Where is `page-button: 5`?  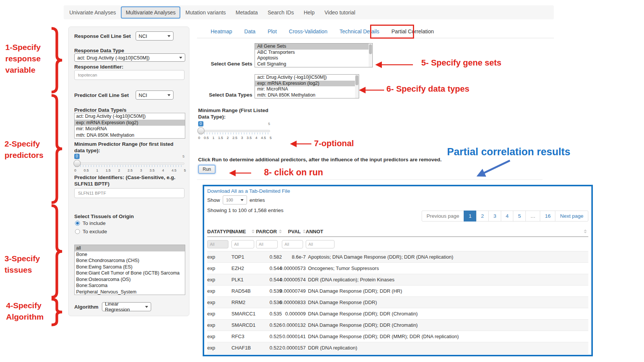
page-button: 5 is located at coordinates (519, 216).